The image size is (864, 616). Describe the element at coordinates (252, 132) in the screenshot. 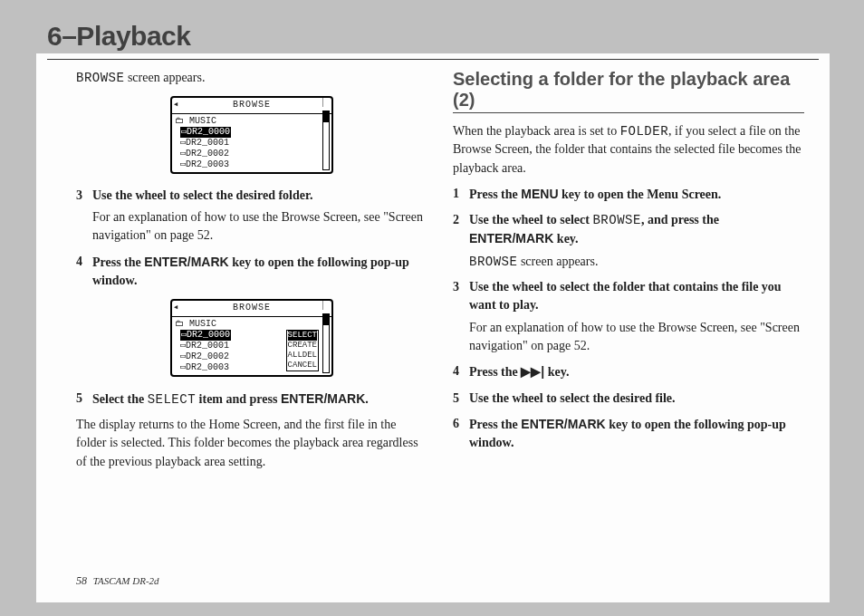

I see `lcd-item: ▭DR2_0000` at that location.